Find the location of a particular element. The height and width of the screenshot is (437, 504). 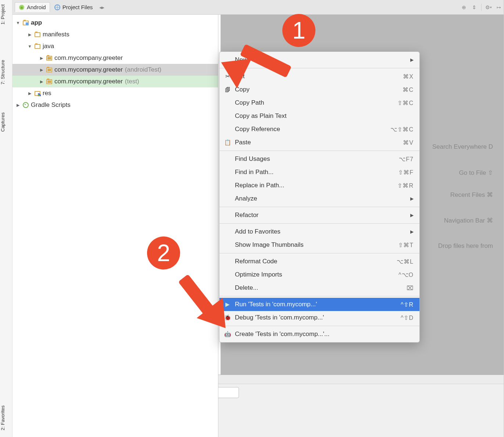

gradle-icon is located at coordinates (26, 105).